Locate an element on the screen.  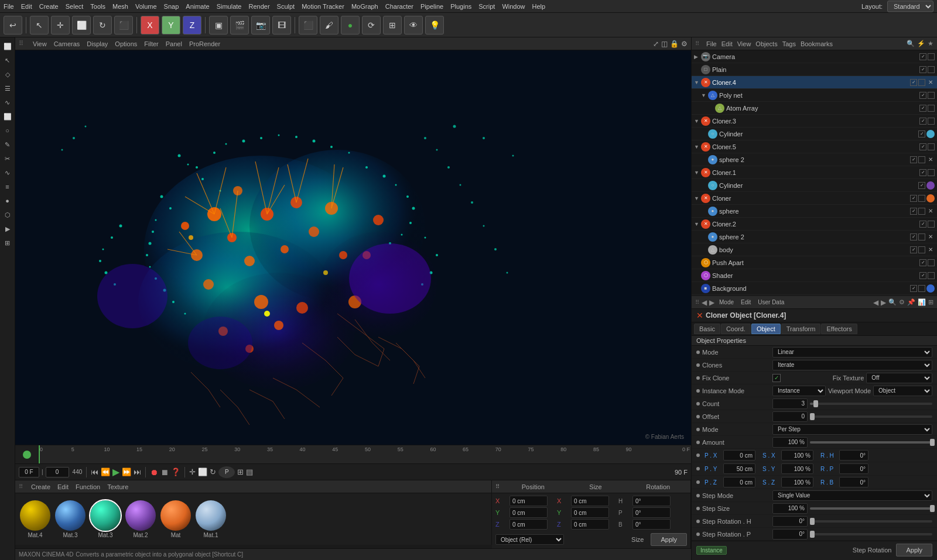
prop-dot-psr2 is located at coordinates (698, 469).